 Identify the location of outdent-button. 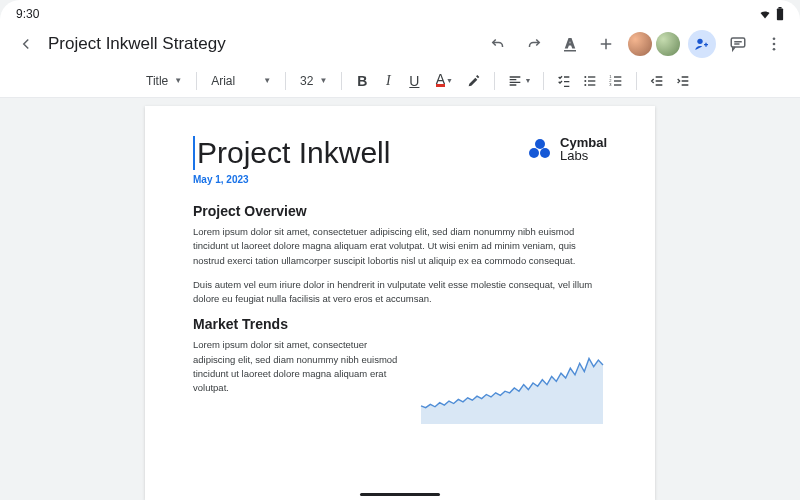
(657, 81).